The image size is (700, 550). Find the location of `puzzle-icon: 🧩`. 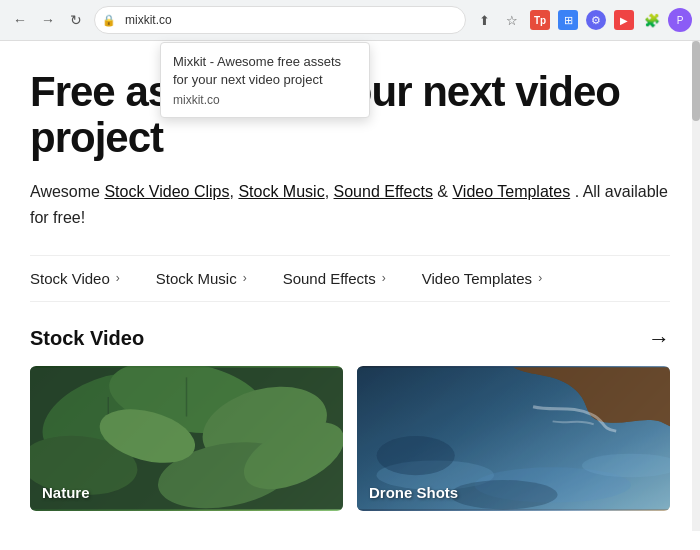

puzzle-icon: 🧩 is located at coordinates (652, 20).